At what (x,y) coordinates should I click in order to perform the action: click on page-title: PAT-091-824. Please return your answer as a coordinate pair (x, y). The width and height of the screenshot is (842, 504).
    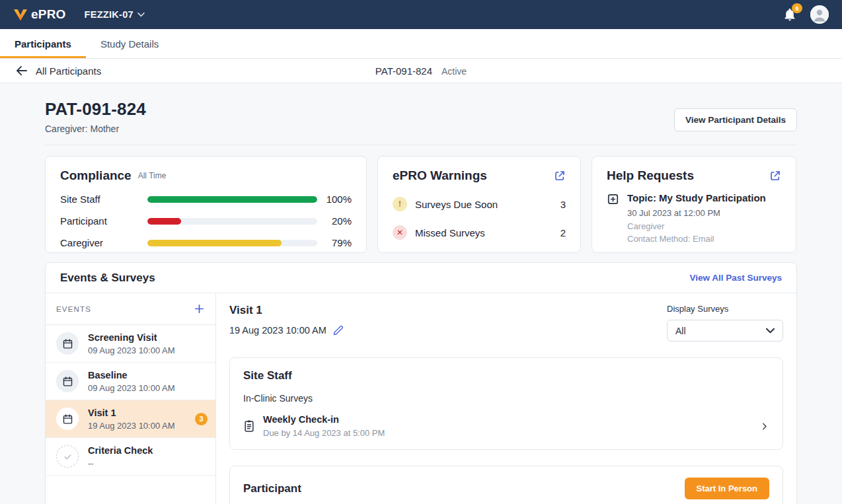
    Looking at the image, I should click on (95, 110).